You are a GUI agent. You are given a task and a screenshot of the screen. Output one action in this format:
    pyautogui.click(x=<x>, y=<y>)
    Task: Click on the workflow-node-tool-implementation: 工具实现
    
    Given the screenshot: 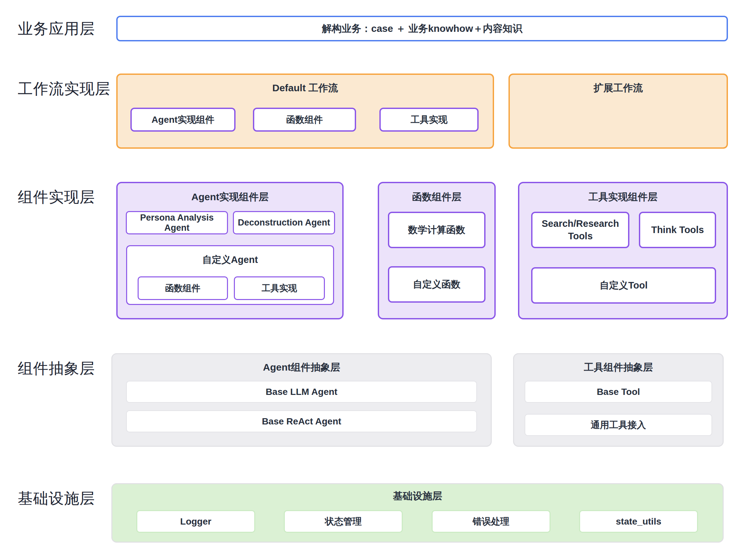 What is the action you would take?
    pyautogui.click(x=429, y=120)
    